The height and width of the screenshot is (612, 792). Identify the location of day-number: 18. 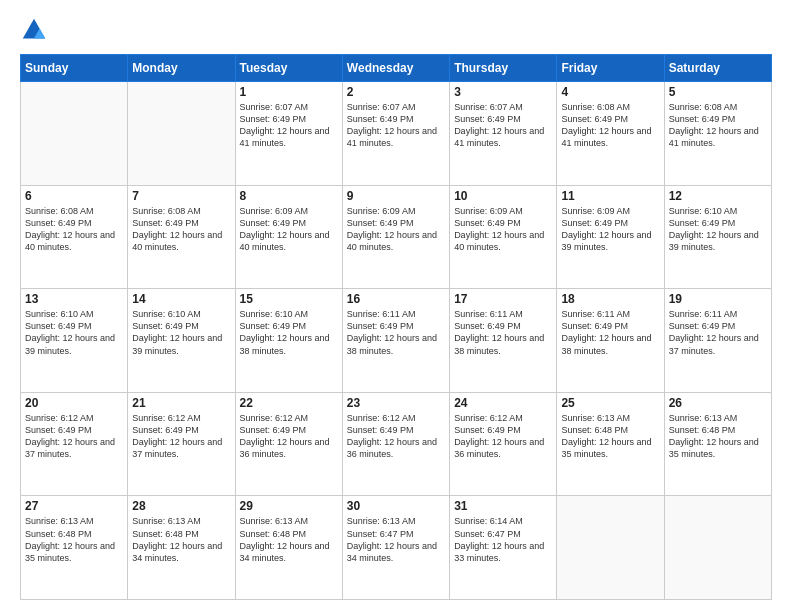
(610, 299).